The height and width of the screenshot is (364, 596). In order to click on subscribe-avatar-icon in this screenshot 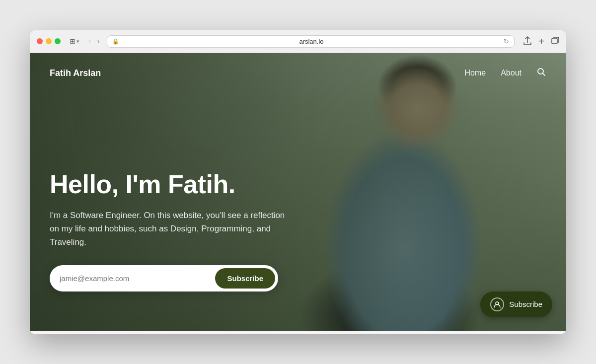, I will do `click(497, 304)`.